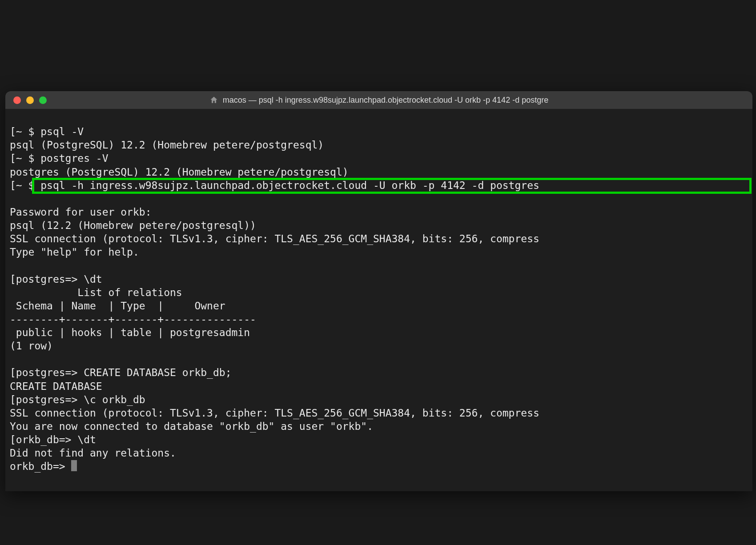 The height and width of the screenshot is (545, 756). I want to click on terminal-line: Did not find any relations., so click(91, 453).